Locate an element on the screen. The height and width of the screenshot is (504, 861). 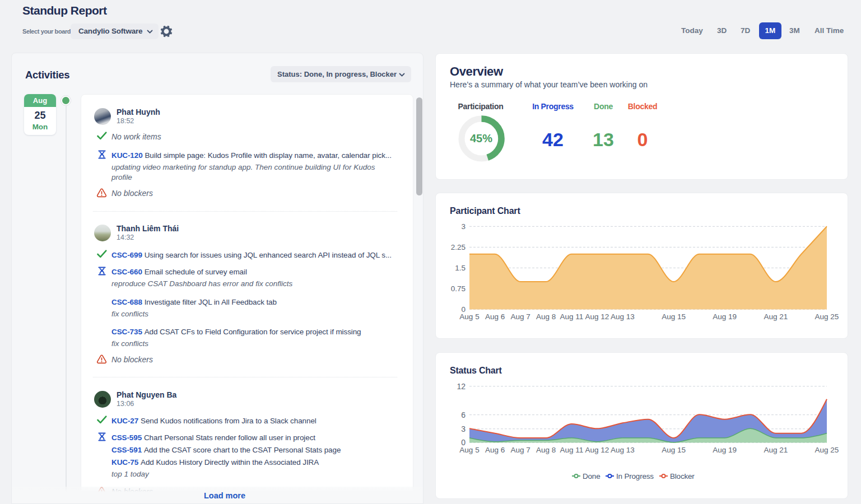
svg-text: 0.75 is located at coordinates (458, 289).